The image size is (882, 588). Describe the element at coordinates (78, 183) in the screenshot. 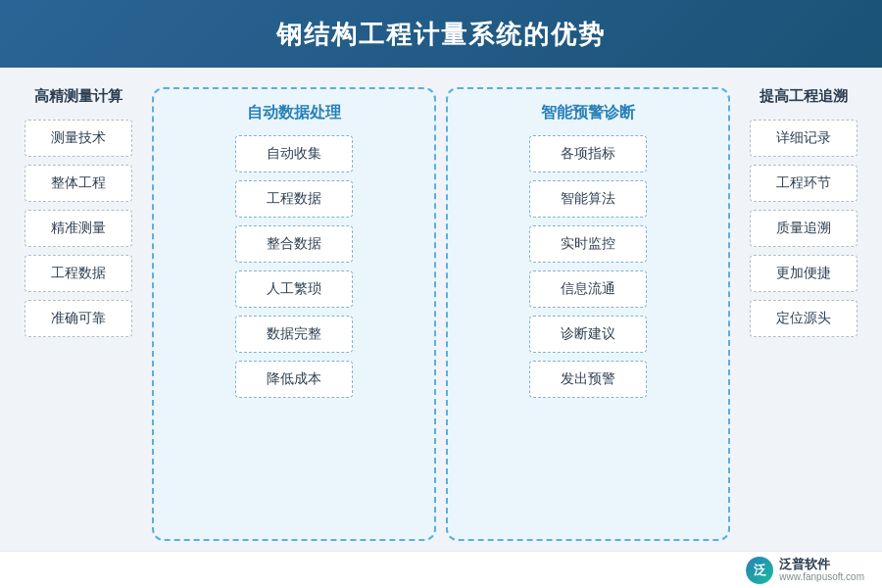

I see `list-item: 整体工程` at that location.